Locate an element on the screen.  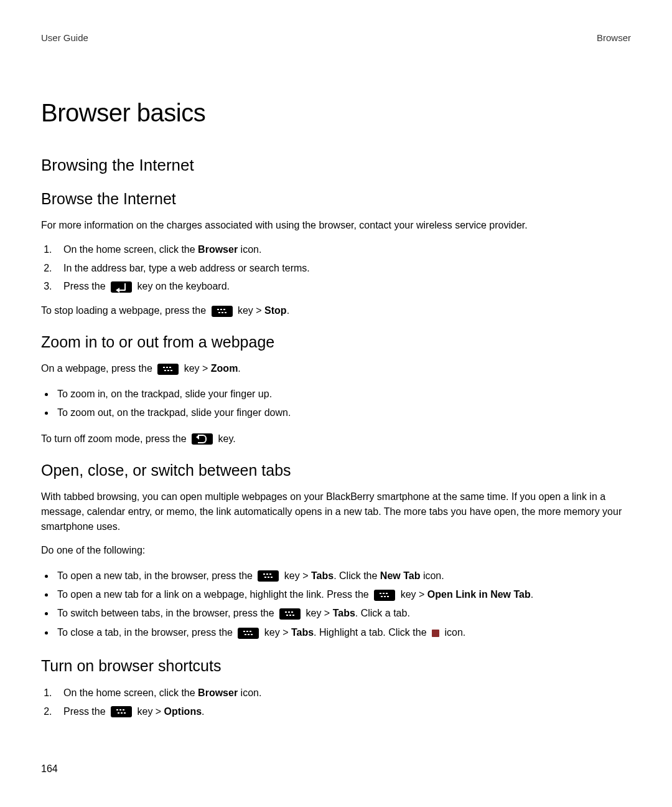
bold-text: Zoom is located at coordinates (225, 369).